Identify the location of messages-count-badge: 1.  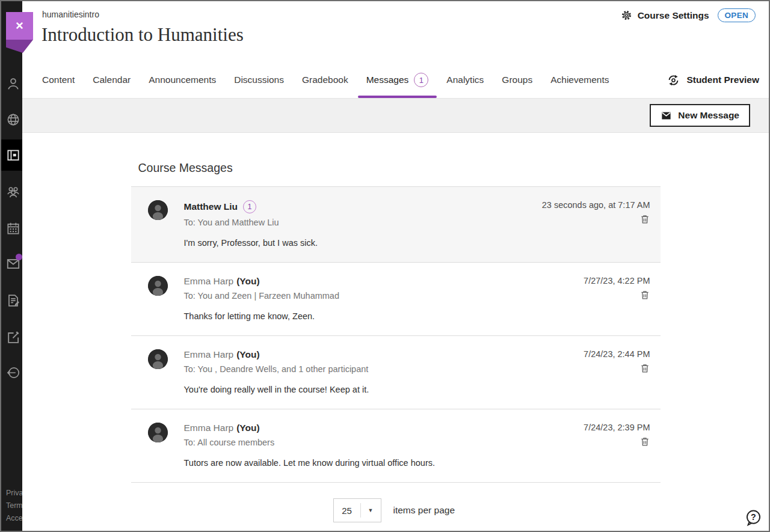
(421, 80).